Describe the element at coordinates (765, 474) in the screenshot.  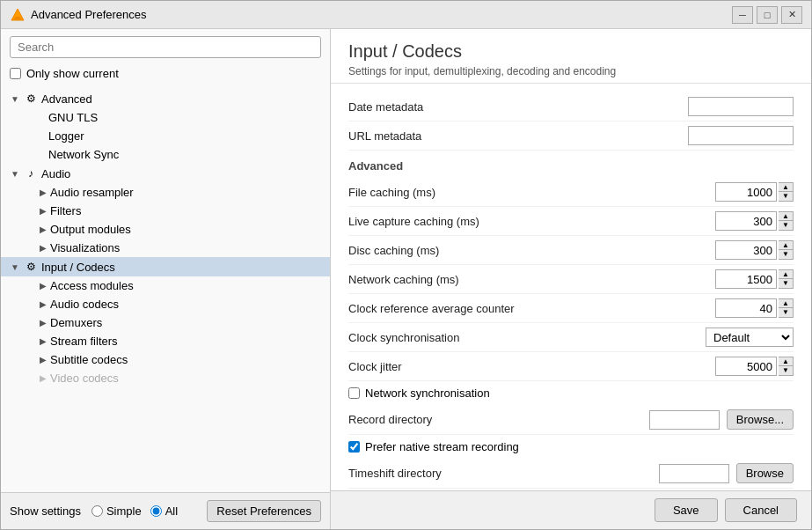
I see `browse-timeshift-dir-button: Browse` at that location.